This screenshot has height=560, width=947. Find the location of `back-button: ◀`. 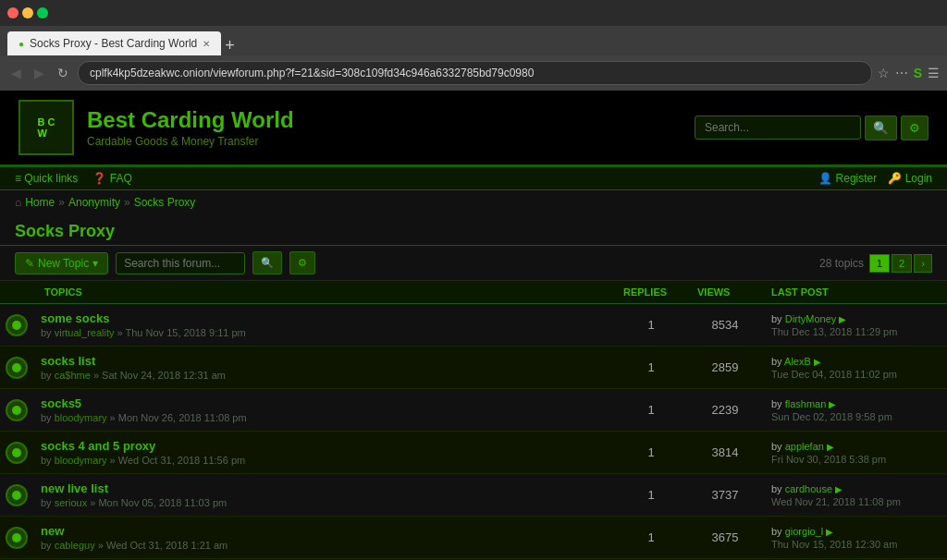

back-button: ◀ is located at coordinates (17, 73).